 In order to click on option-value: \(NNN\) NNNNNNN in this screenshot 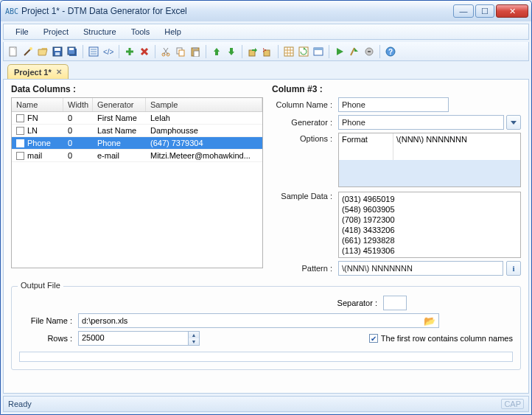, I will do `click(457, 140)`.